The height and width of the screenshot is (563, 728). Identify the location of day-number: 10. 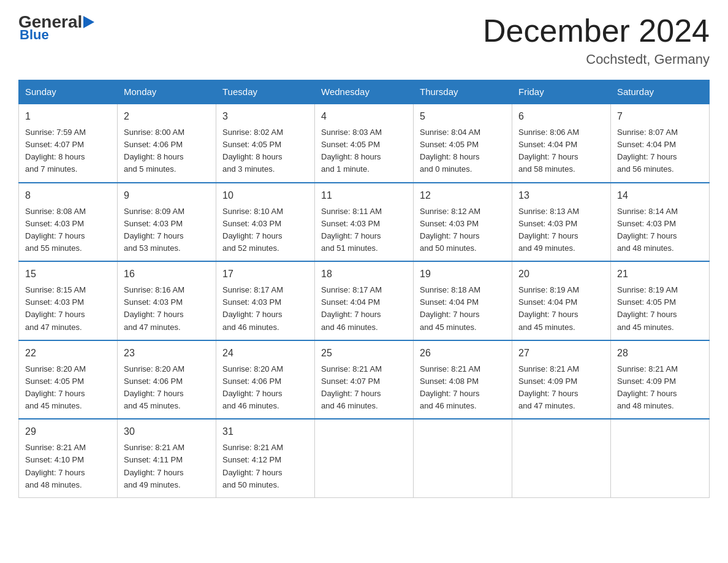
(265, 196).